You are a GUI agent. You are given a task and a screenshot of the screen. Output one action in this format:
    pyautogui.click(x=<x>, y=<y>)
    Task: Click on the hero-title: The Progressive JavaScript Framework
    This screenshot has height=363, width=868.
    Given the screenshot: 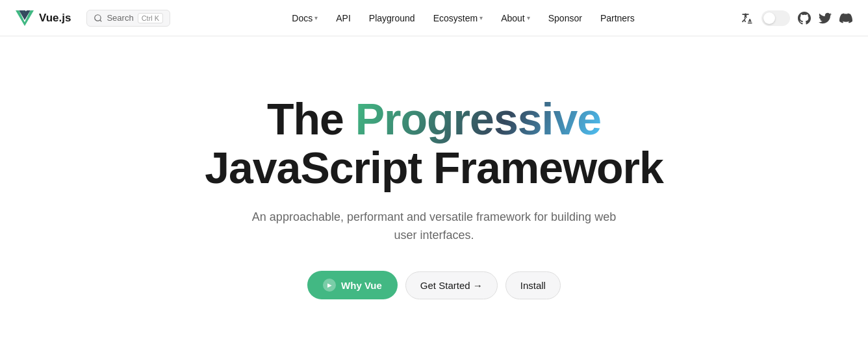 What is the action you would take?
    pyautogui.click(x=434, y=144)
    